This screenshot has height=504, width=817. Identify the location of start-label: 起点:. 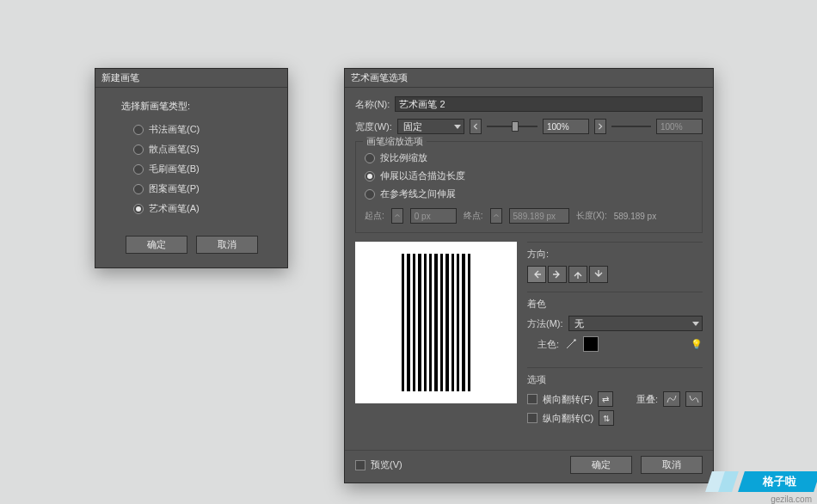
(375, 216).